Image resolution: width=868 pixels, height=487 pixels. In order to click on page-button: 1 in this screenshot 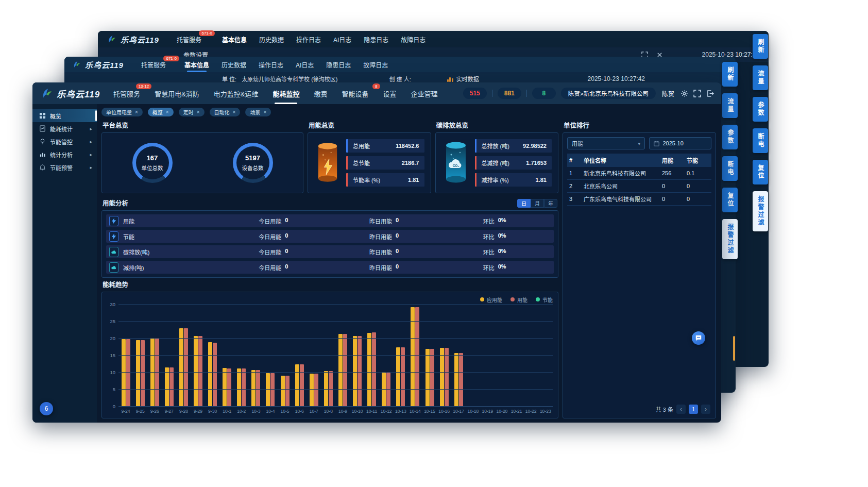, I will do `click(693, 409)`.